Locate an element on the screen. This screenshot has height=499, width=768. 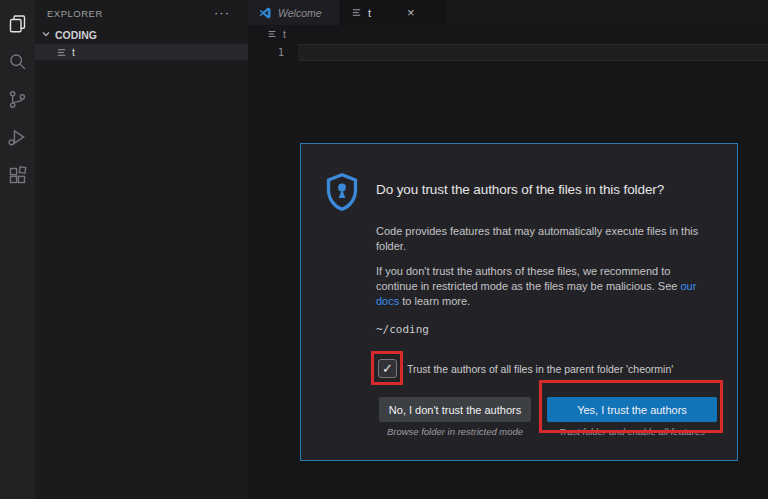
explorer-header: EXPLORER ··· is located at coordinates (142, 13).